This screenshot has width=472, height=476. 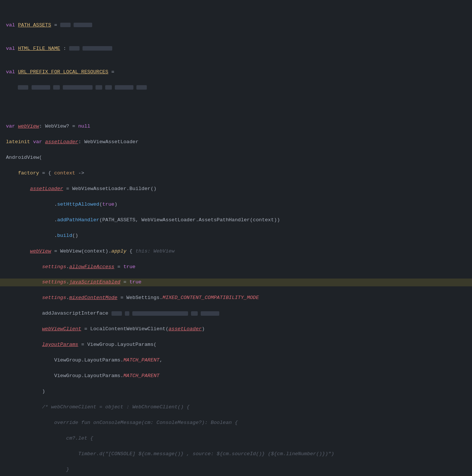 What do you see at coordinates (236, 423) in the screenshot?
I see `code-line-24: override fun onConsoleMessage(cm: Consol…` at bounding box center [236, 423].